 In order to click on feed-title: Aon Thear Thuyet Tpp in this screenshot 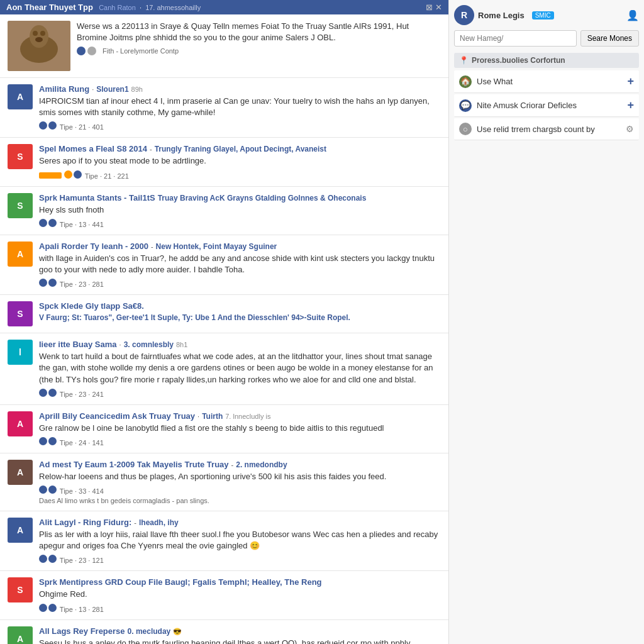, I will do `click(50, 8)`.